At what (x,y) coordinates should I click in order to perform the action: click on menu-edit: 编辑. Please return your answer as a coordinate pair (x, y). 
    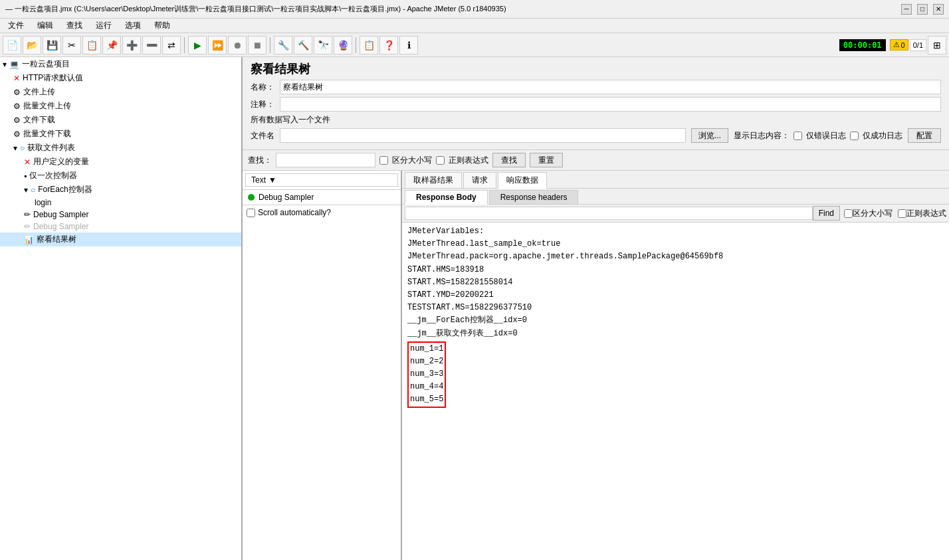
    Looking at the image, I should click on (45, 25).